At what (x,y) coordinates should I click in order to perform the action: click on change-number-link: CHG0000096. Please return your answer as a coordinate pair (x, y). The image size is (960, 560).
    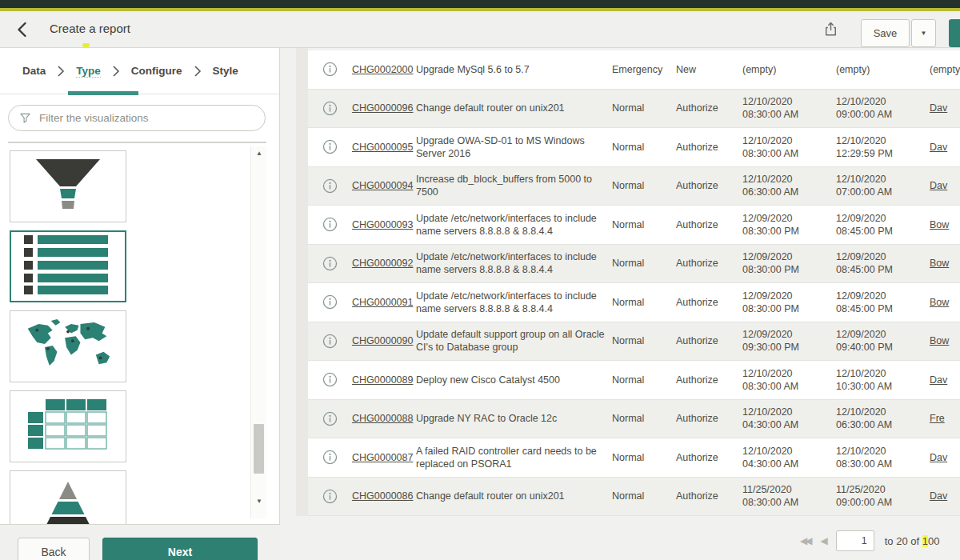
    Looking at the image, I should click on (382, 108).